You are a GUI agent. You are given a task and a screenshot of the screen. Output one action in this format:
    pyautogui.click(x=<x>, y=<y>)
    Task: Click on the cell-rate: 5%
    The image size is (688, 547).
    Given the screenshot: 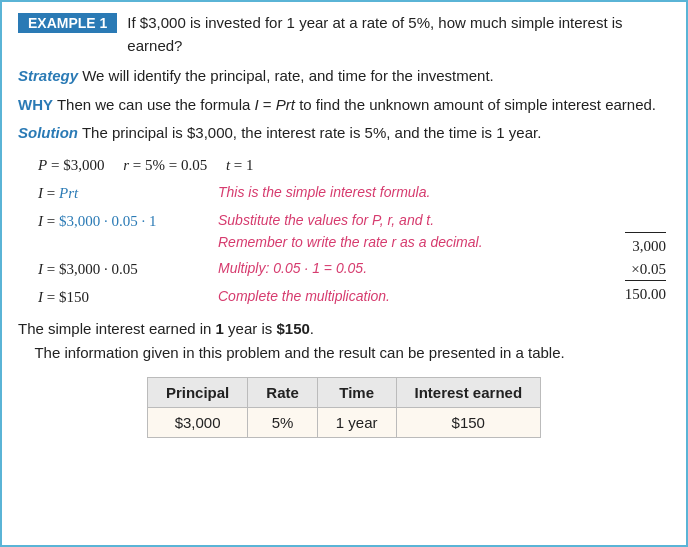 What is the action you would take?
    pyautogui.click(x=283, y=423)
    